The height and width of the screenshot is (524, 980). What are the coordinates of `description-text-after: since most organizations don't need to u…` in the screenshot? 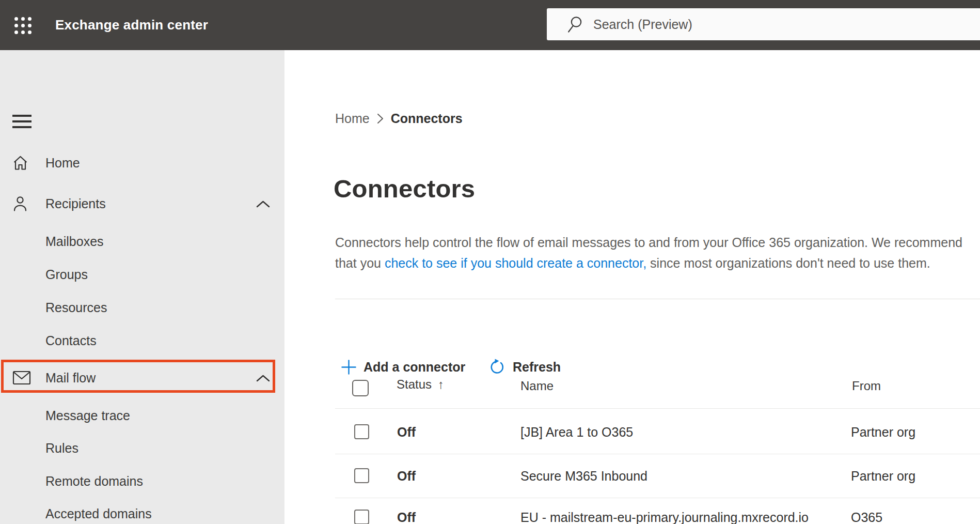 It's located at (788, 263).